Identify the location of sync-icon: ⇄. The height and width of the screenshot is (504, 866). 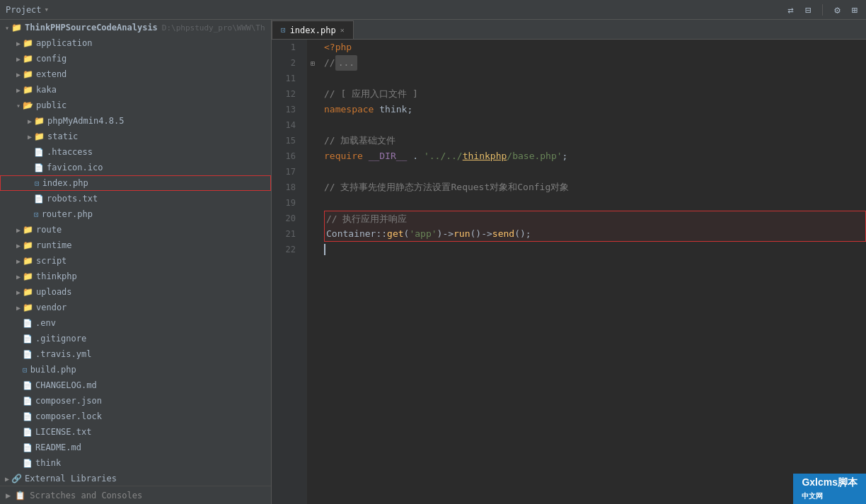
(790, 10).